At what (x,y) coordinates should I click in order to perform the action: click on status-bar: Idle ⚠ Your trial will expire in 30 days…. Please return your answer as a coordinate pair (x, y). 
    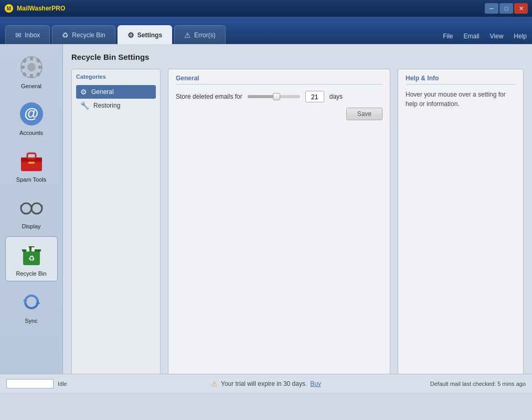
    Looking at the image, I should click on (266, 383).